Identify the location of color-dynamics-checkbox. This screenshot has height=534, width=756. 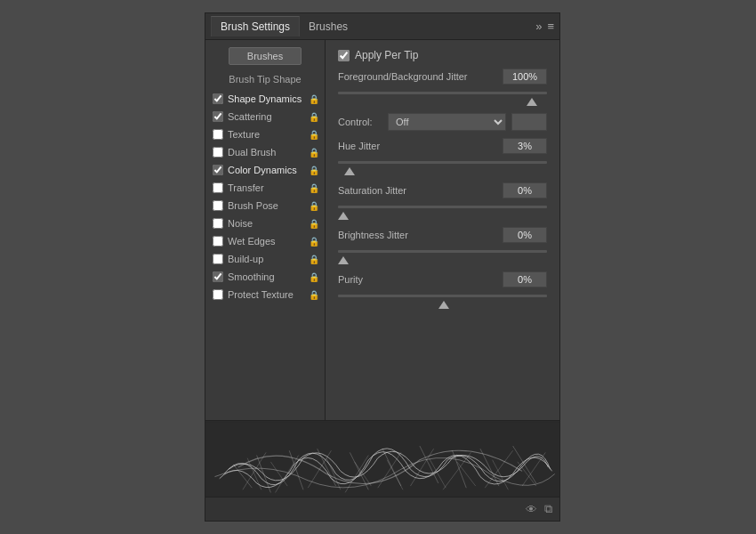
(218, 170).